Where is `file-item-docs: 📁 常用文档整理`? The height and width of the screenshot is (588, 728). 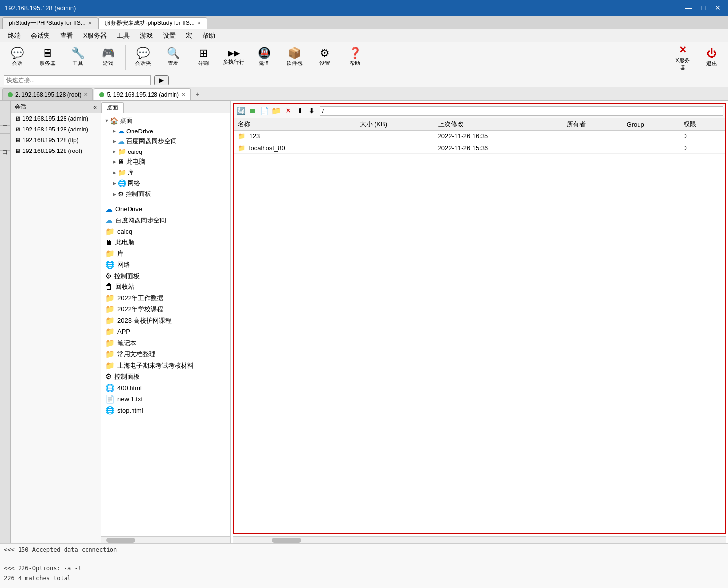
file-item-docs: 📁 常用文档整理 is located at coordinates (166, 354).